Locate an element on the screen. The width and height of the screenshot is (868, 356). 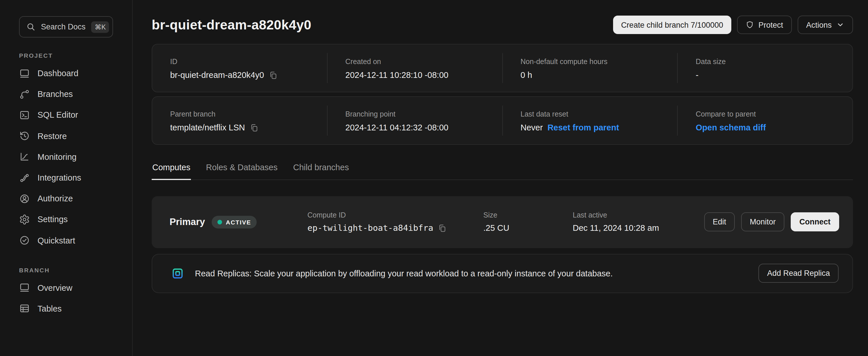
integrations-icon is located at coordinates (24, 178).